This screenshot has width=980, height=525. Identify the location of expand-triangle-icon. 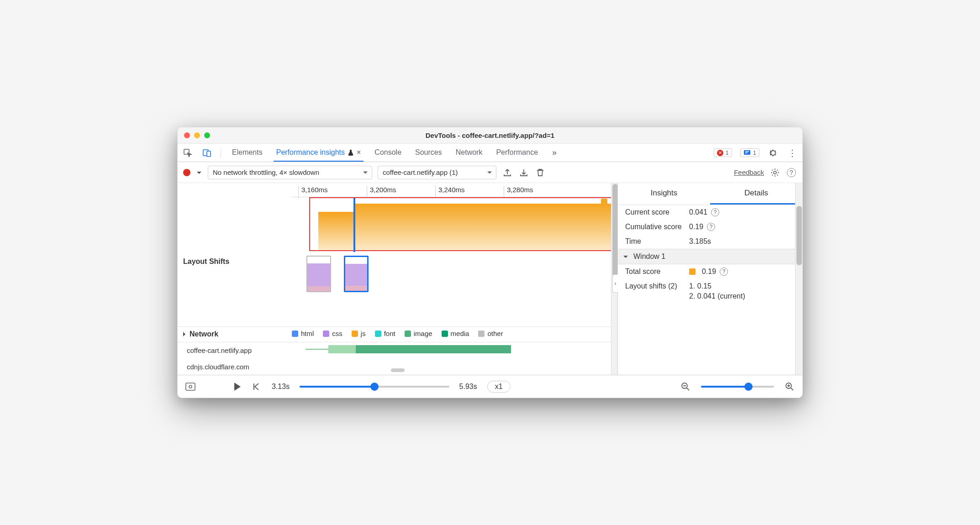
(185, 334).